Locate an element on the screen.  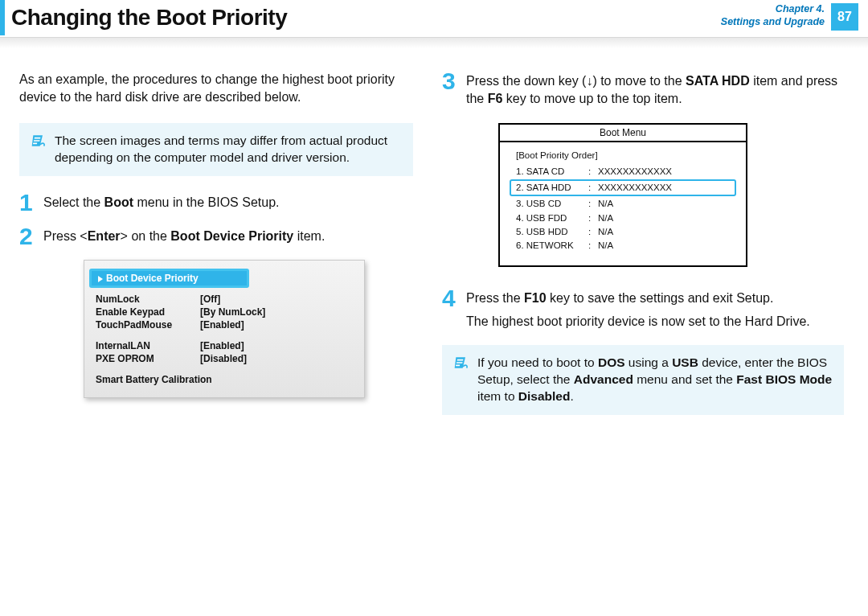
step-1-post: menu in the BIOS Setup. is located at coordinates (206, 203).